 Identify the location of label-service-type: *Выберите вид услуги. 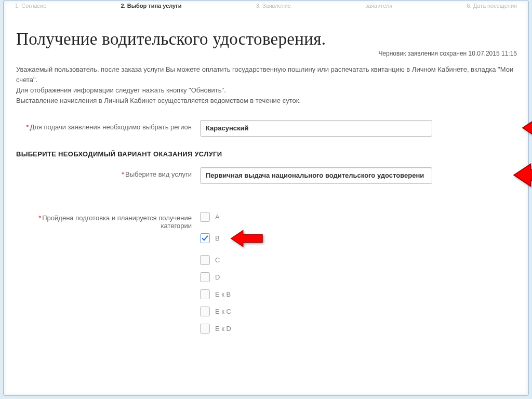
(107, 172).